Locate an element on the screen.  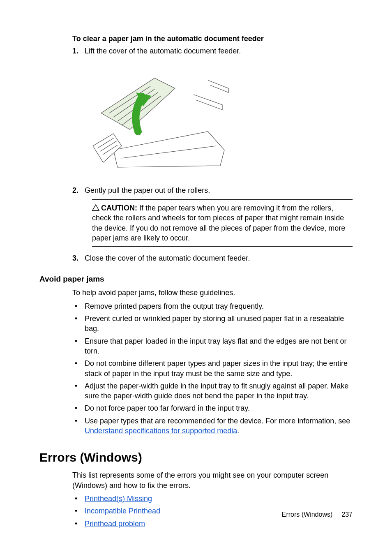
caution-triangle-icon is located at coordinates (96, 208).